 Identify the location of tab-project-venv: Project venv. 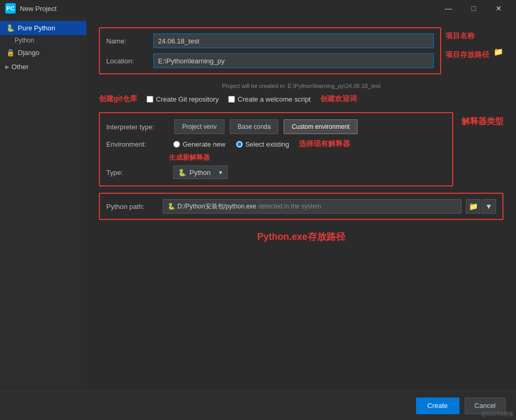
(199, 127).